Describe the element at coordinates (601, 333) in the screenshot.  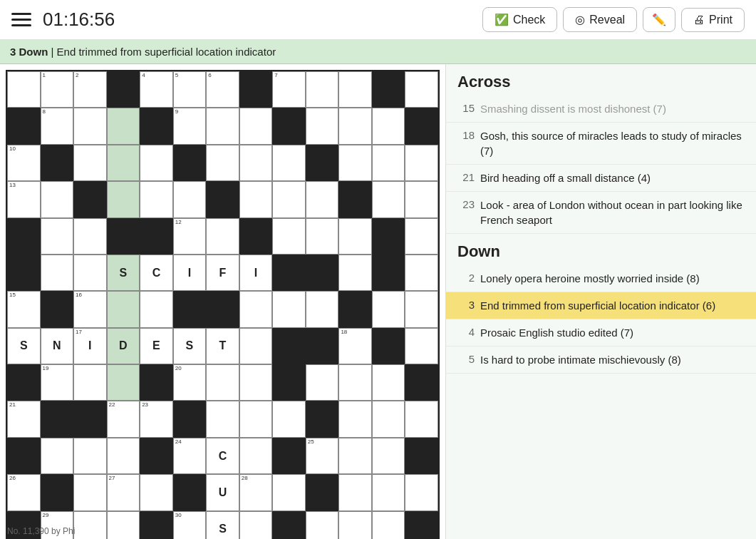
I see `clue-item-down-4: 4 Prosaic English studio edited (7)` at that location.